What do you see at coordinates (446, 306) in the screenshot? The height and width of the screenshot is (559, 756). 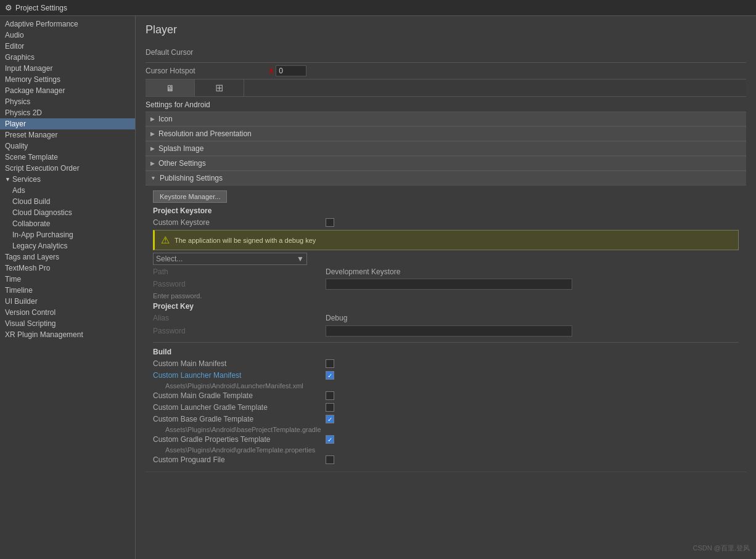 I see `project-key-label: Project Key` at bounding box center [446, 306].